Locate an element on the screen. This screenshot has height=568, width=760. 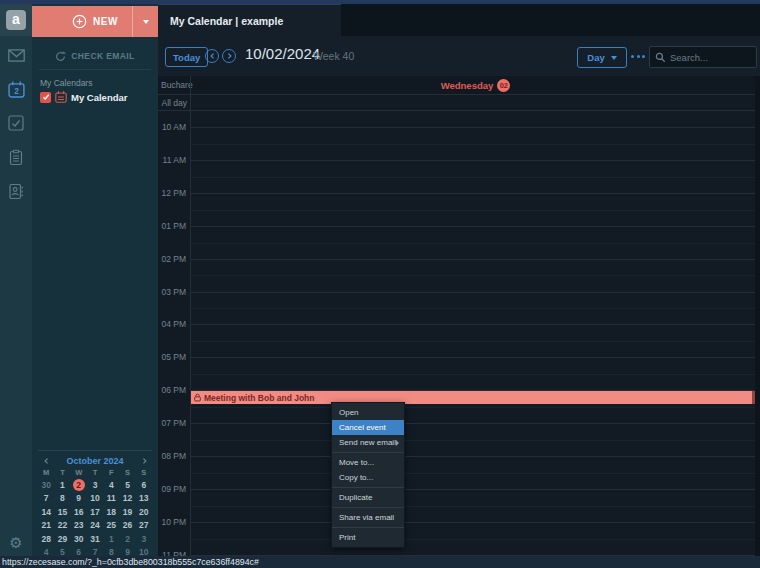
next-day-button is located at coordinates (229, 56).